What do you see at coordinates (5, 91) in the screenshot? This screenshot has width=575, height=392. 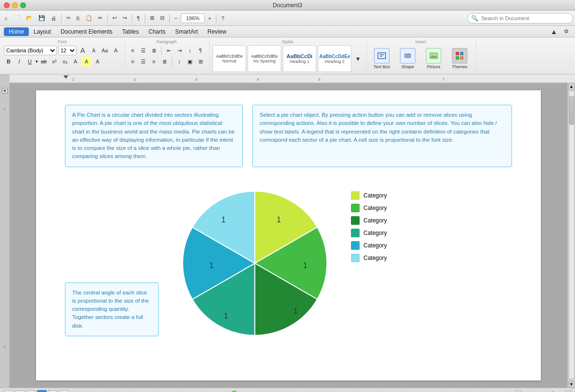 I see `doc-marker: ⊕` at bounding box center [5, 91].